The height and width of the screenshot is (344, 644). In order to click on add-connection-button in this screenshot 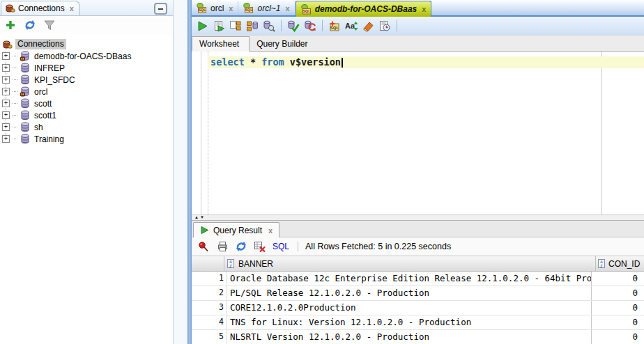, I will do `click(10, 25)`.